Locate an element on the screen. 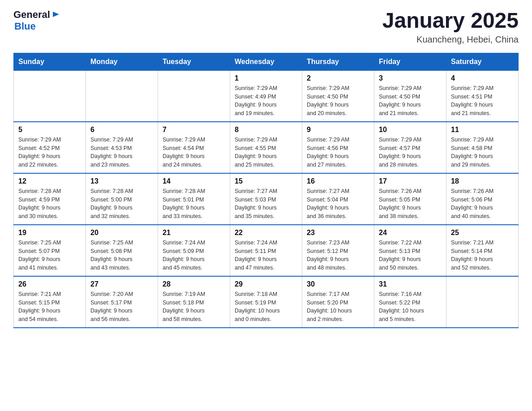 This screenshot has height=411, width=532. day-number: 8 is located at coordinates (266, 130).